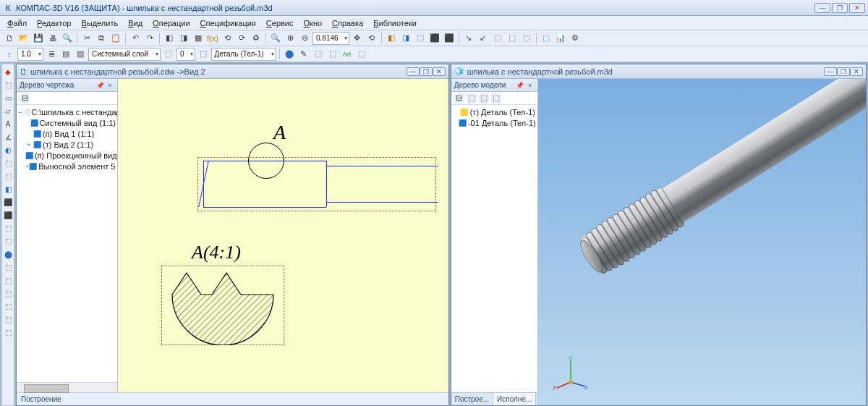 This screenshot has height=406, width=868. What do you see at coordinates (495, 111) in the screenshot?
I see `tree3d-item-0: 🟨(т) Деталь (Тел-1)` at bounding box center [495, 111].